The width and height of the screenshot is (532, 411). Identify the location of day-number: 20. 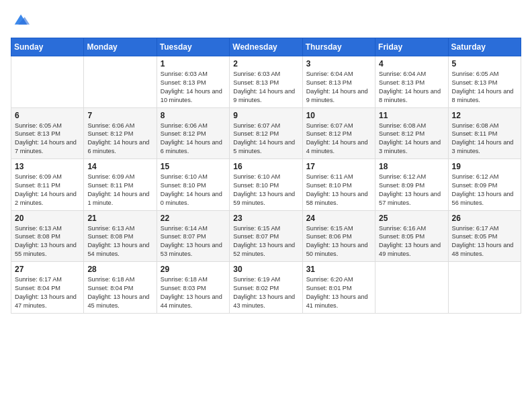
(47, 218).